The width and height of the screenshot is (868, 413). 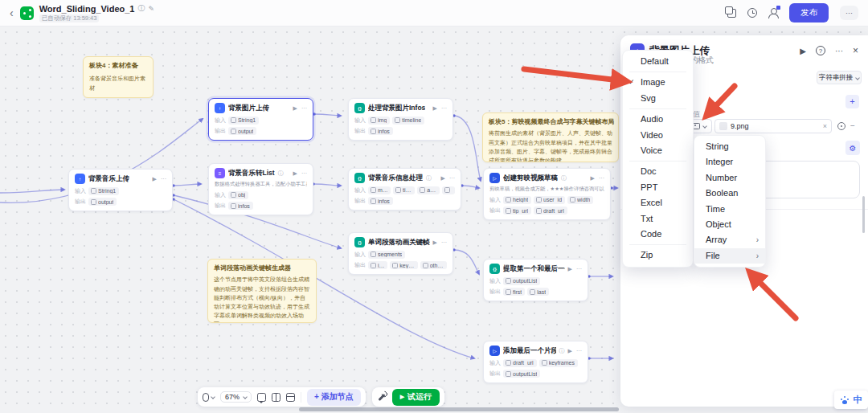 I want to click on back-chevron-icon: ‹, so click(x=11, y=13).